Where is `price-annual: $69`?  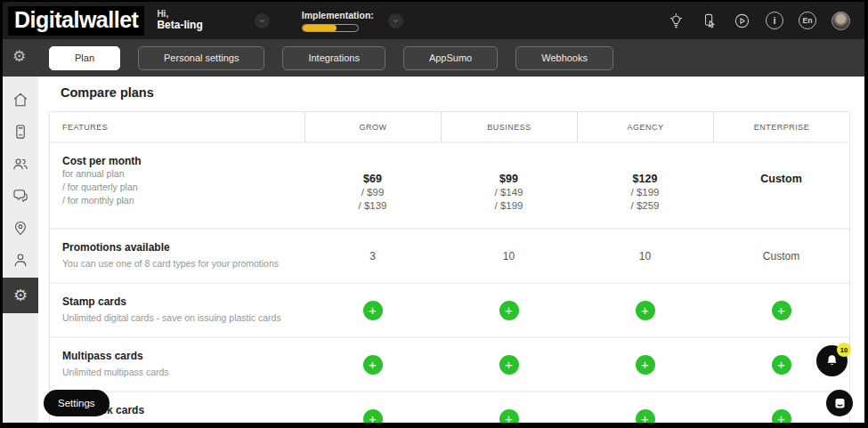
price-annual: $69 is located at coordinates (372, 180).